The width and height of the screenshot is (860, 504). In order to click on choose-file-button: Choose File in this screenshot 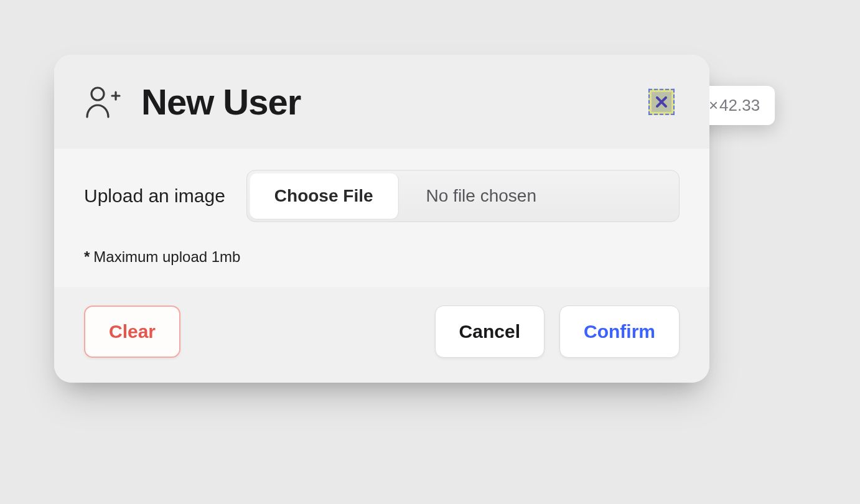, I will do `click(324, 196)`.